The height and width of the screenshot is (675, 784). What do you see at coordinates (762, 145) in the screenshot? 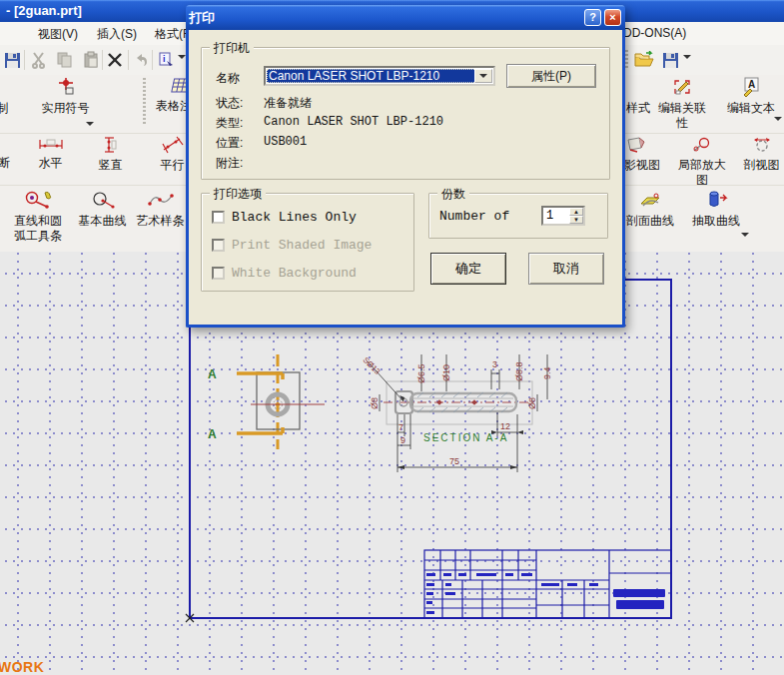
I see `section-view-icon` at bounding box center [762, 145].